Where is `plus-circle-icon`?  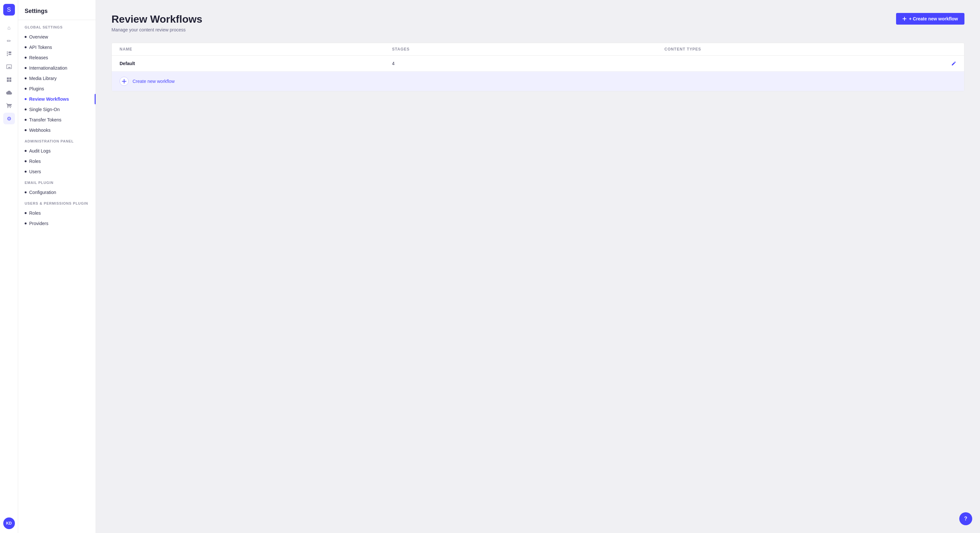
plus-circle-icon is located at coordinates (124, 81).